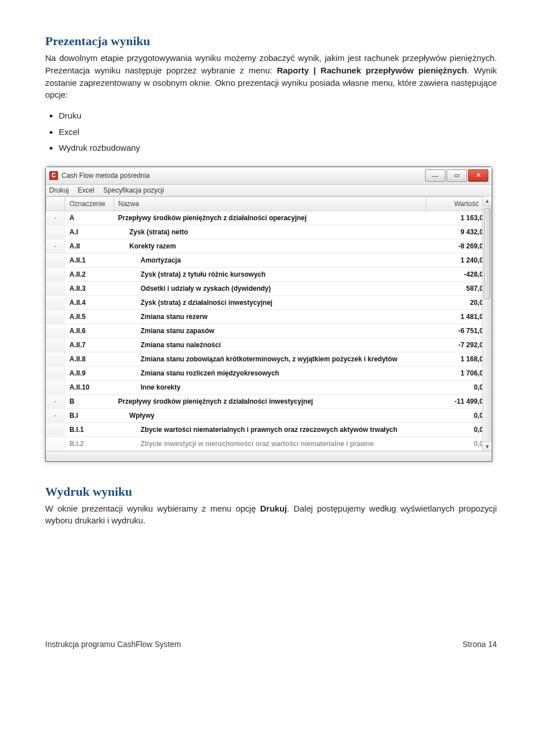 This screenshot has width=542, height=756. I want to click on vertical-scrollbar: ▲ ▼, so click(487, 324).